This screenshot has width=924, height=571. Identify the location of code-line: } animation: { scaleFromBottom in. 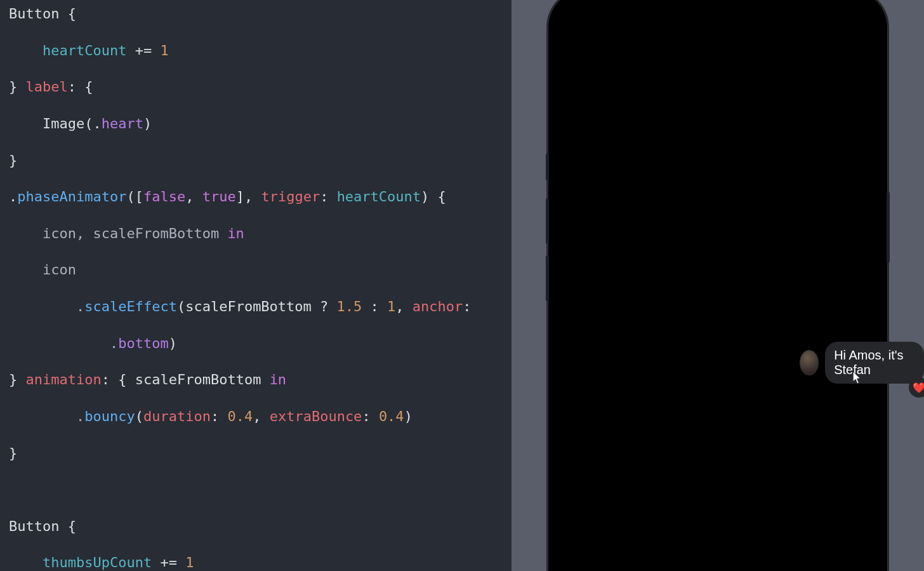
(256, 380).